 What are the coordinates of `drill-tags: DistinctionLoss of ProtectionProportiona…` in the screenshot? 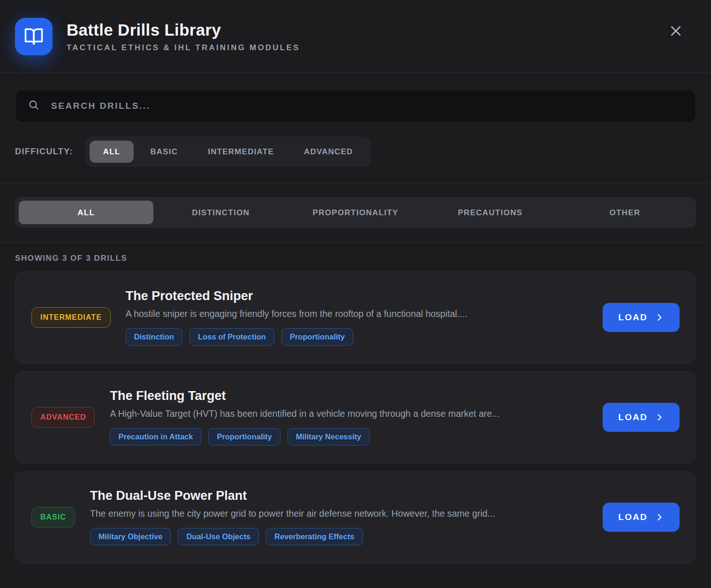 It's located at (357, 337).